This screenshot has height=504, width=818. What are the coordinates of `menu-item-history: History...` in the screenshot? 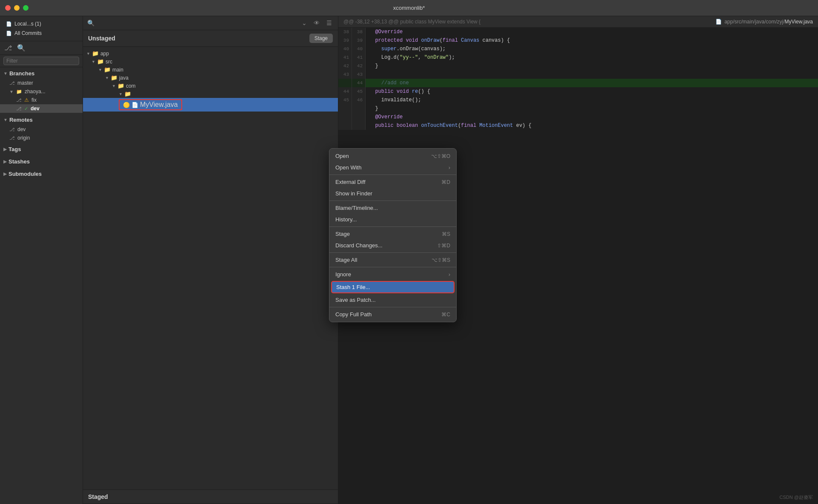 It's located at (393, 220).